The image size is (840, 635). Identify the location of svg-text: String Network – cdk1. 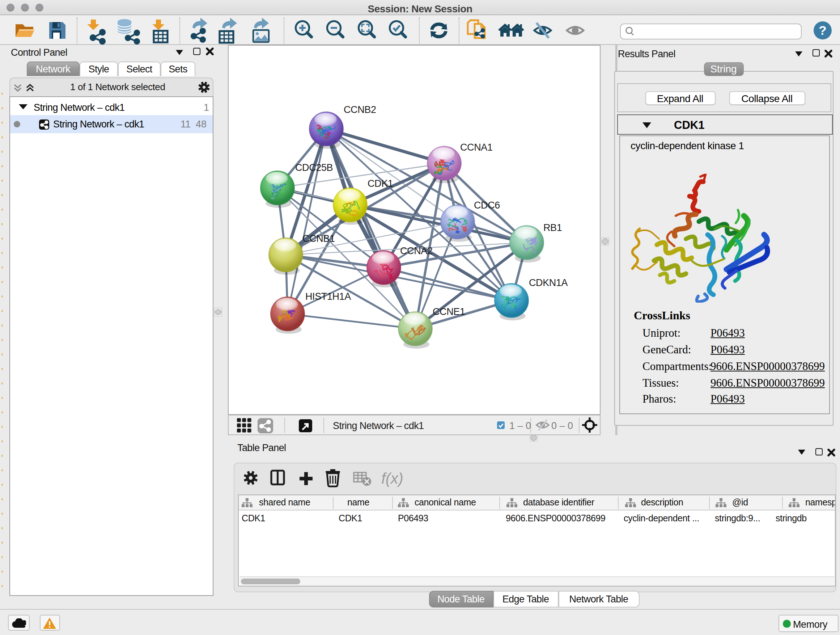
(378, 426).